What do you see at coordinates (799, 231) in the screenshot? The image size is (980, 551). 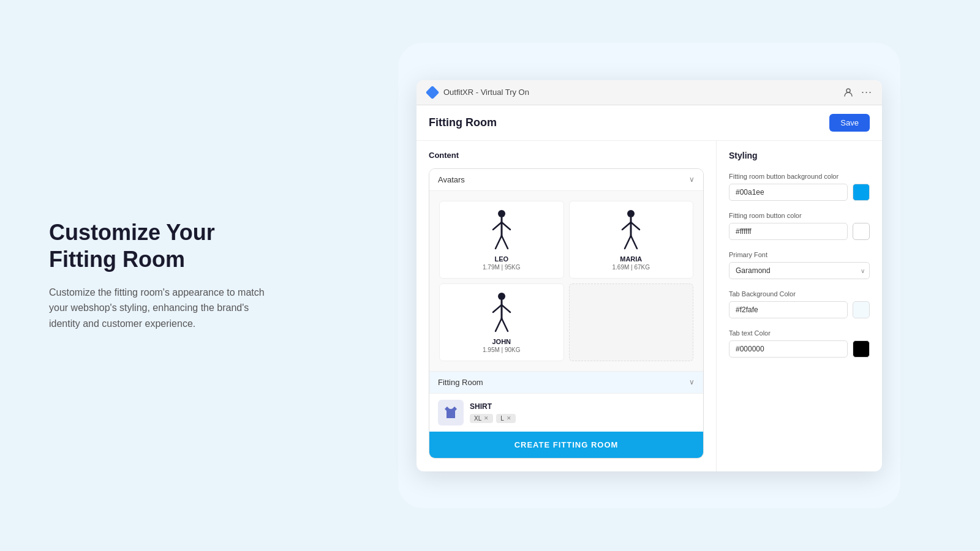 I see `field-button-color-row` at bounding box center [799, 231].